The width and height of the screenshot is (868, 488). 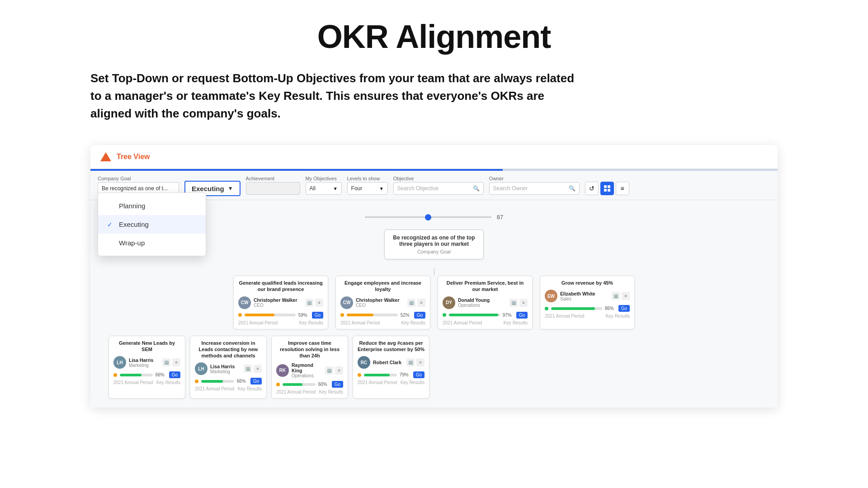 What do you see at coordinates (439, 178) in the screenshot?
I see `objective-label: Objective` at bounding box center [439, 178].